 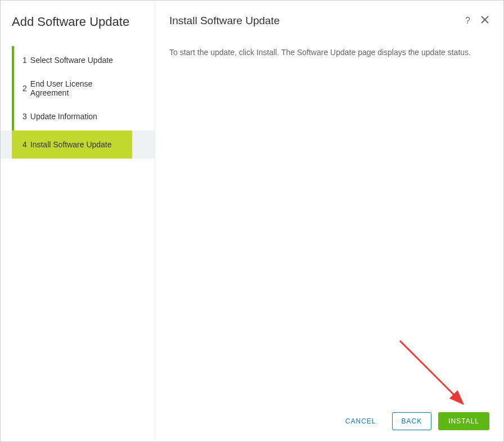 What do you see at coordinates (73, 60) in the screenshot?
I see `step-label-wrapper: 1 Select Software Update` at bounding box center [73, 60].